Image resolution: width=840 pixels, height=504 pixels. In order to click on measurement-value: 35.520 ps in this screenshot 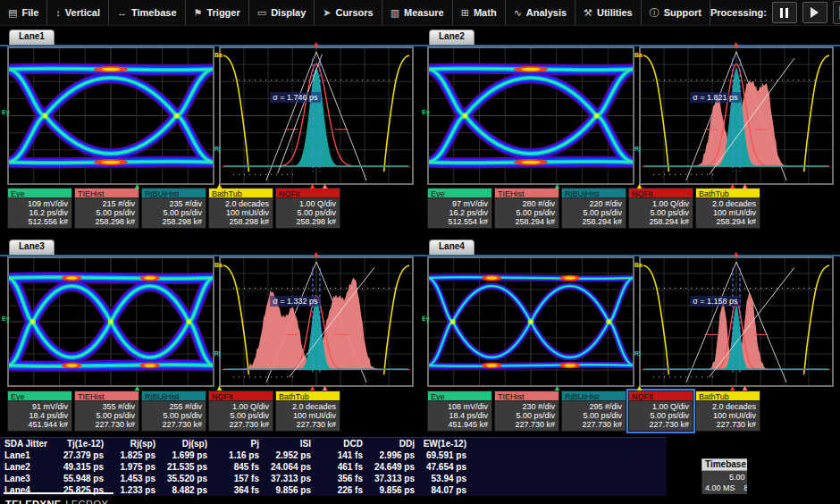, I will do `click(185, 479)`.